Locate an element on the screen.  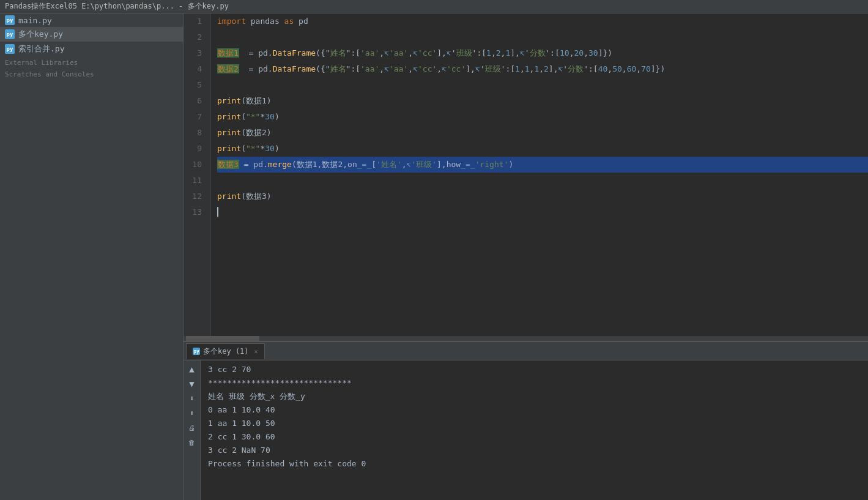
sidebar-item-label-suoyin: 索引合并.py is located at coordinates (42, 49).